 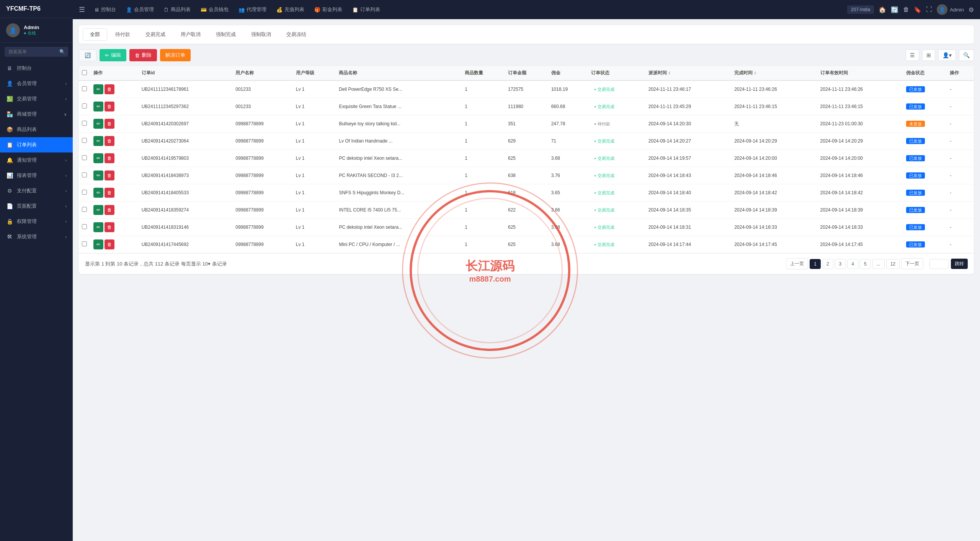 What do you see at coordinates (214, 10) in the screenshot?
I see `topbar-nav-wallet: 💳会员钱包` at bounding box center [214, 10].